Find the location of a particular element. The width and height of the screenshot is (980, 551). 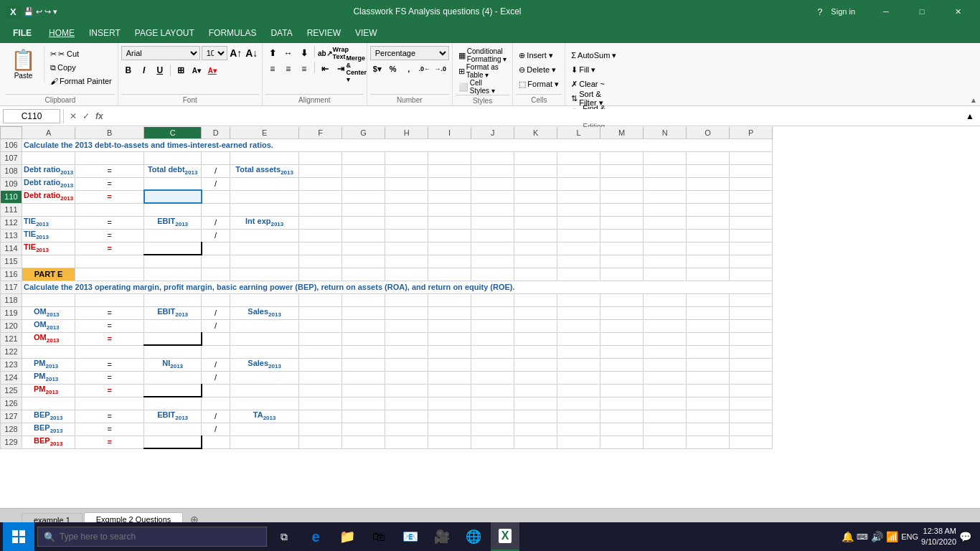

cell-120c is located at coordinates (173, 326).